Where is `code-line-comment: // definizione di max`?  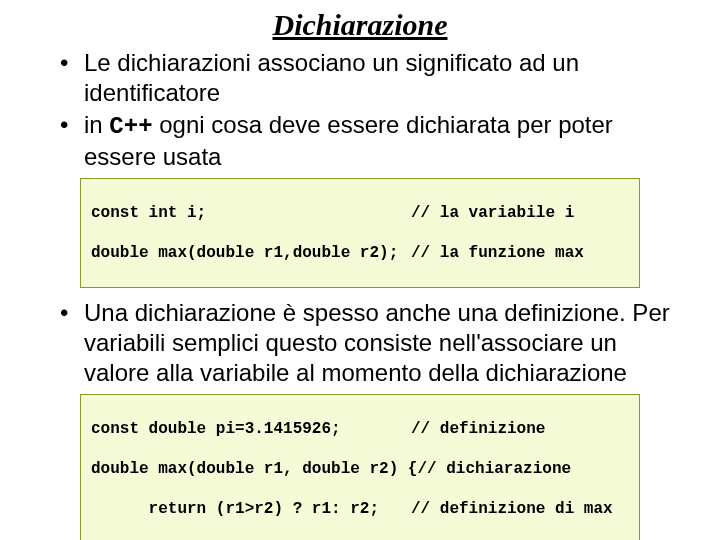 code-line-comment: // definizione di max is located at coordinates (520, 509).